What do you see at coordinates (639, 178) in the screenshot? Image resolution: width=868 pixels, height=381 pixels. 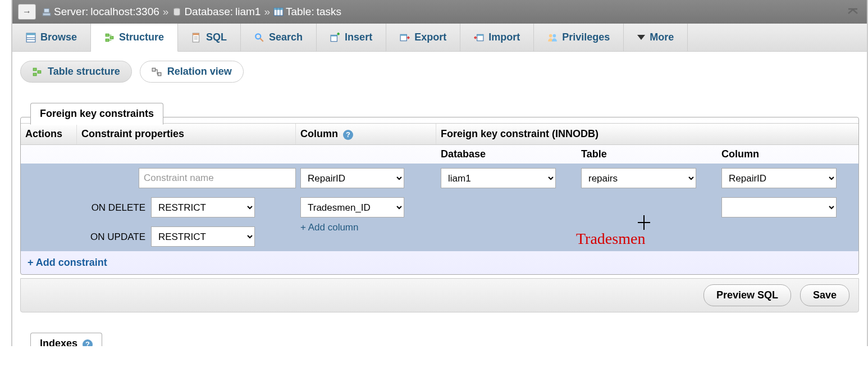 I see `fk-table-select: repairs` at bounding box center [639, 178].